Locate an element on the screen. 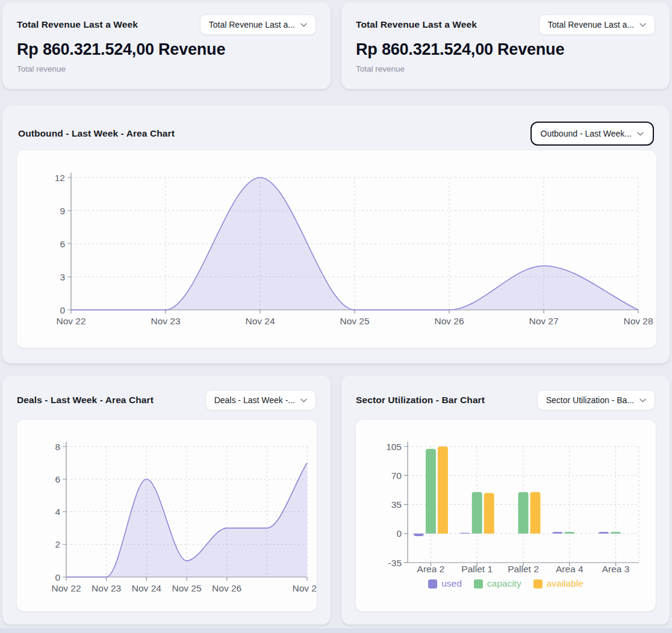 The width and height of the screenshot is (672, 633). legend-label: capacity is located at coordinates (505, 584).